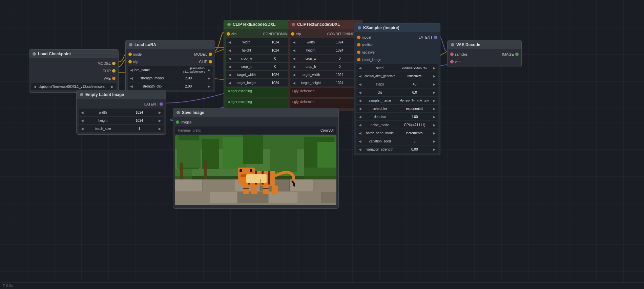 The image size is (644, 289). Describe the element at coordinates (368, 45) in the screenshot. I see `ks-positive-label: positive` at that location.